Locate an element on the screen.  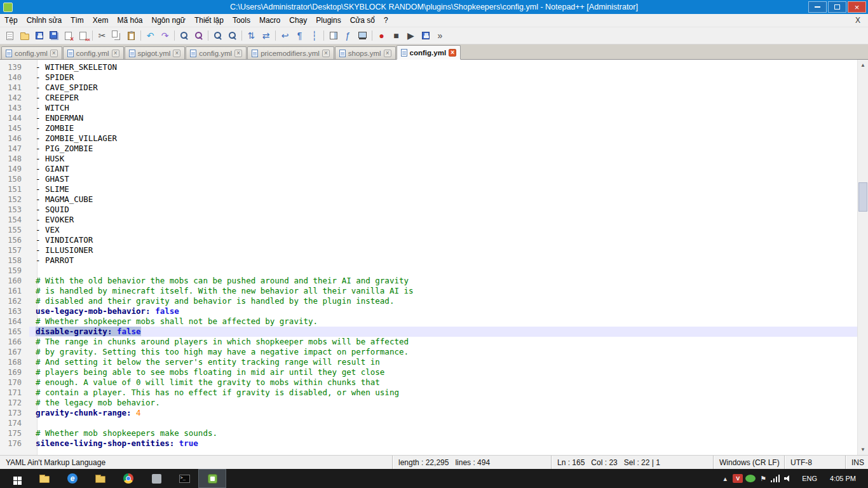
editor-line-153: 153- SQUID is located at coordinates (428, 210).